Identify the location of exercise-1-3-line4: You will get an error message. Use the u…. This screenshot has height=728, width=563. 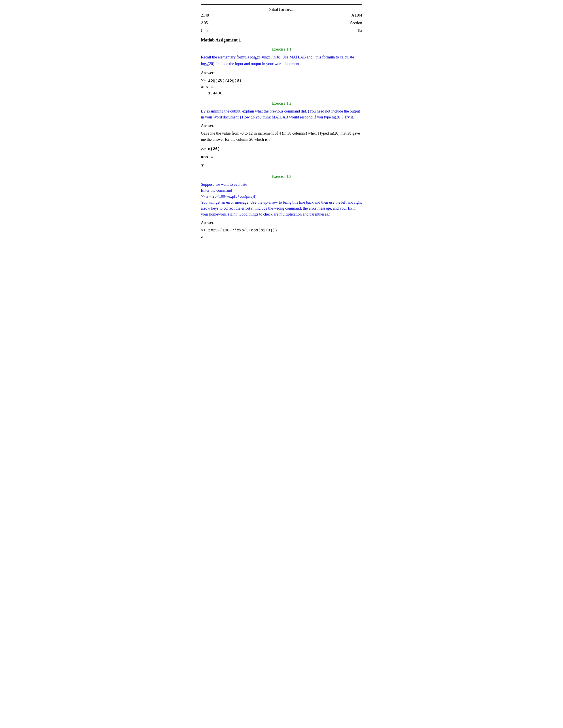
(282, 208).